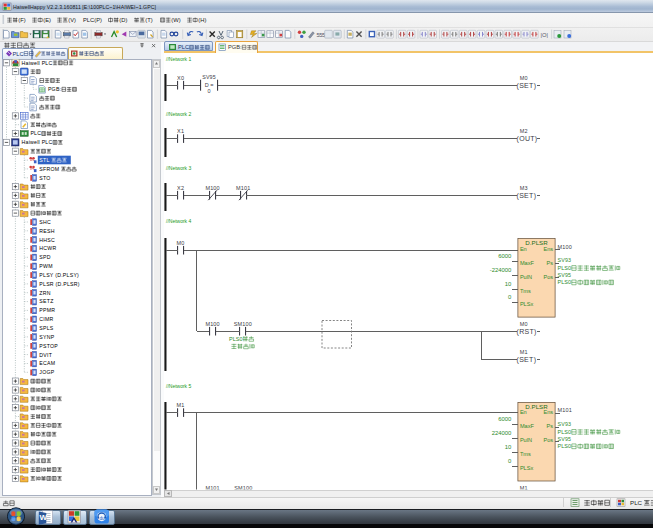 This screenshot has height=528, width=653. I want to click on svg-text: X1, so click(180, 131).